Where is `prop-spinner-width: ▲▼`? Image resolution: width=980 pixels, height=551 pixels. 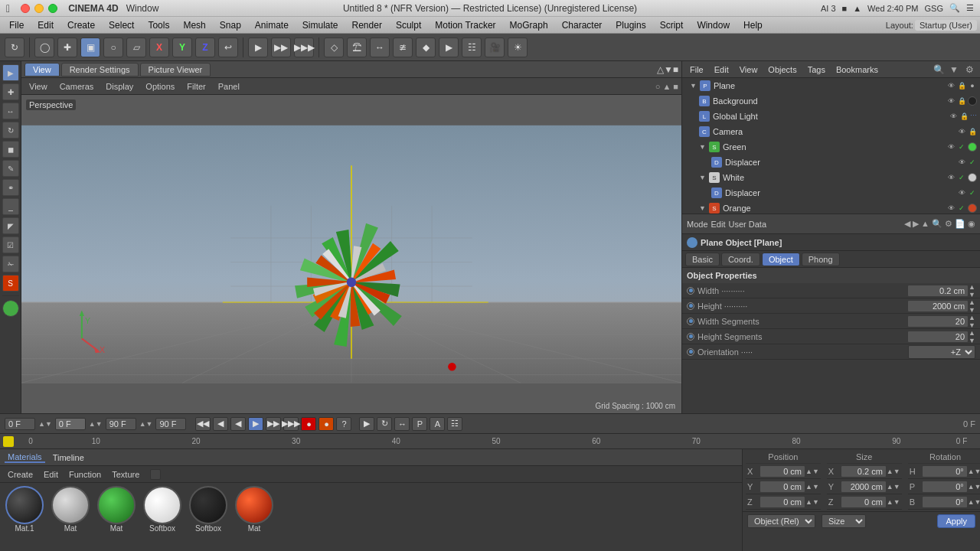 prop-spinner-width: ▲▼ is located at coordinates (972, 291).